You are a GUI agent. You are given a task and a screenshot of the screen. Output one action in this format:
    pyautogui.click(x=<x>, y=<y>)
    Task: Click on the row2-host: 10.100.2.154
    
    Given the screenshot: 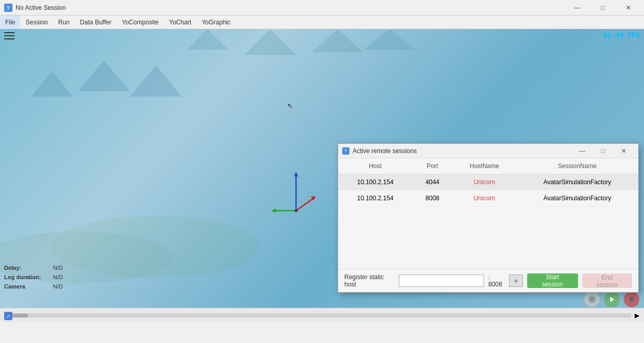 What is the action you would take?
    pyautogui.click(x=375, y=198)
    